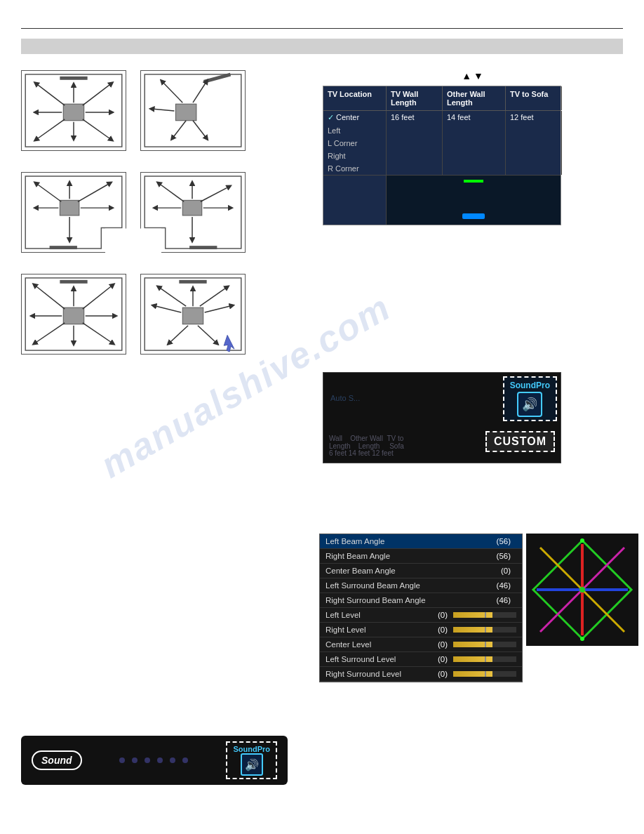  What do you see at coordinates (251, 749) in the screenshot?
I see `sp-label-bottom: SoundPro` at bounding box center [251, 749].